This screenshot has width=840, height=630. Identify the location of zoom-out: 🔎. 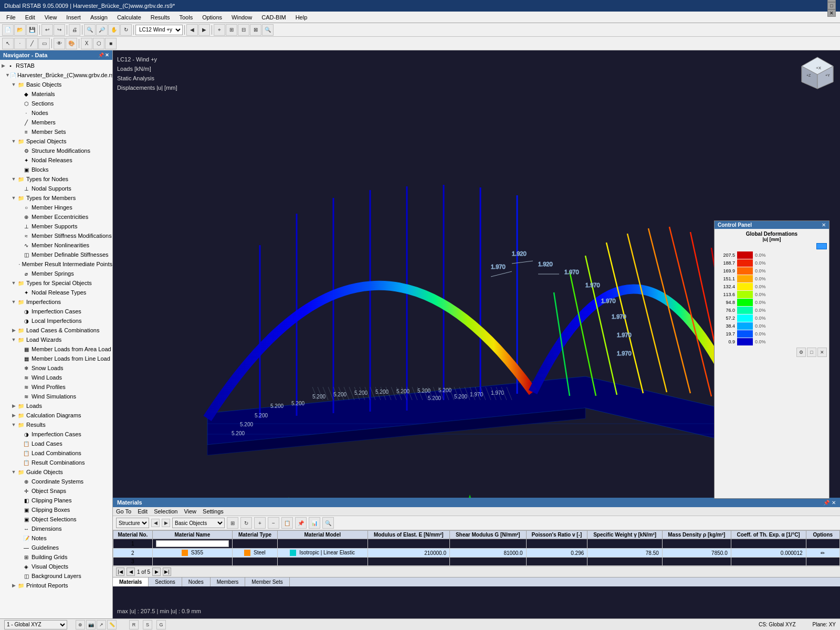
(102, 30).